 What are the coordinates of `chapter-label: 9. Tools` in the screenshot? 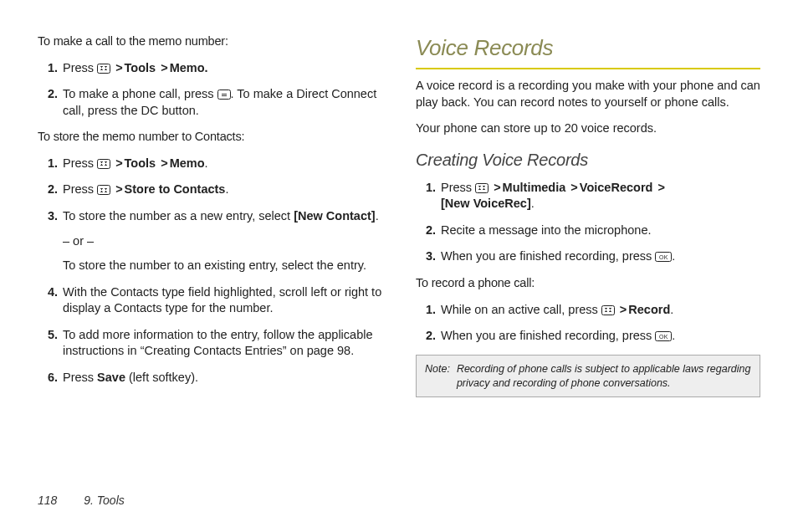 It's located at (104, 500).